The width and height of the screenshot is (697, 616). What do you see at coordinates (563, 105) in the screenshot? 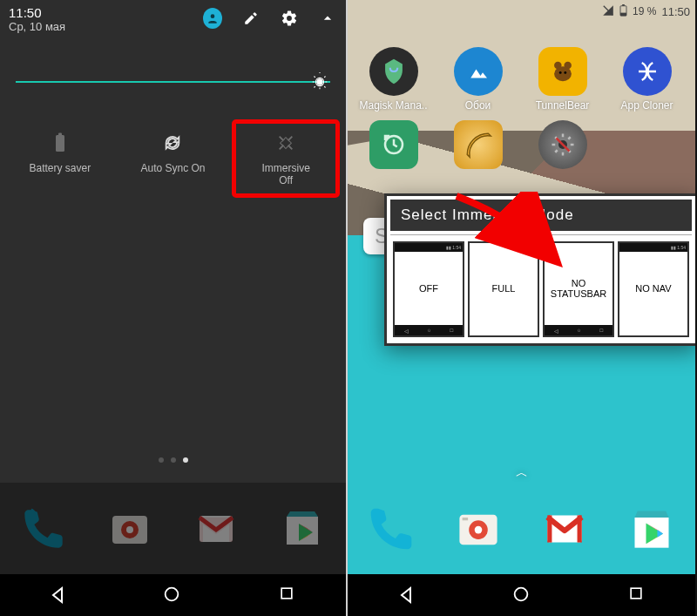
I see `app-label: TunnelBear` at bounding box center [563, 105].